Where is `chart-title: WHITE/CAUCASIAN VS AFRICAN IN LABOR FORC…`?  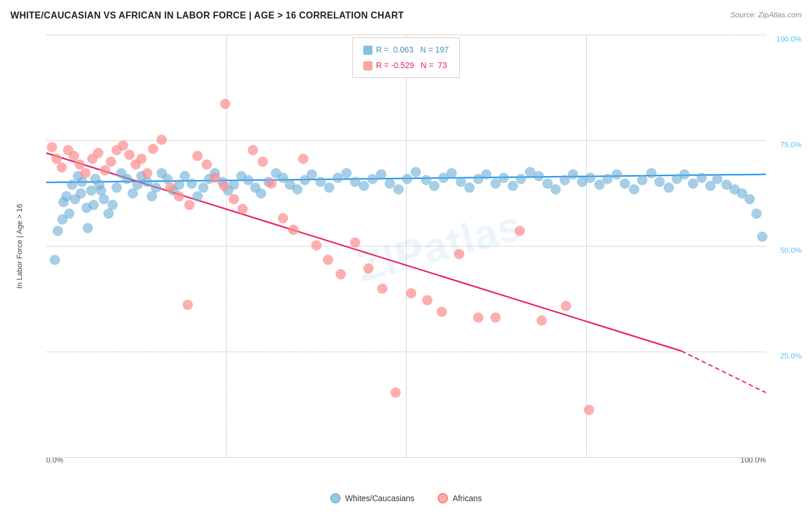
chart-title: WHITE/CAUCASIAN VS AFRICAN IN LABOR FORC… is located at coordinates (207, 16).